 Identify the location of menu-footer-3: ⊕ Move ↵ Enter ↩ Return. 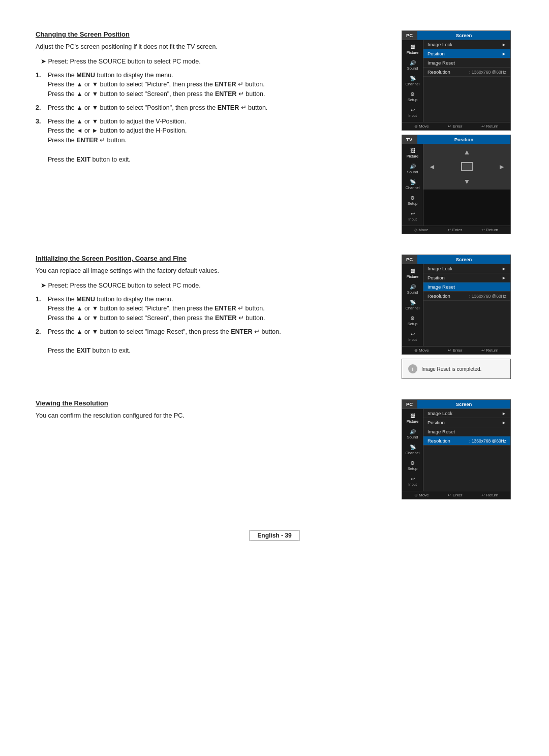
(456, 495).